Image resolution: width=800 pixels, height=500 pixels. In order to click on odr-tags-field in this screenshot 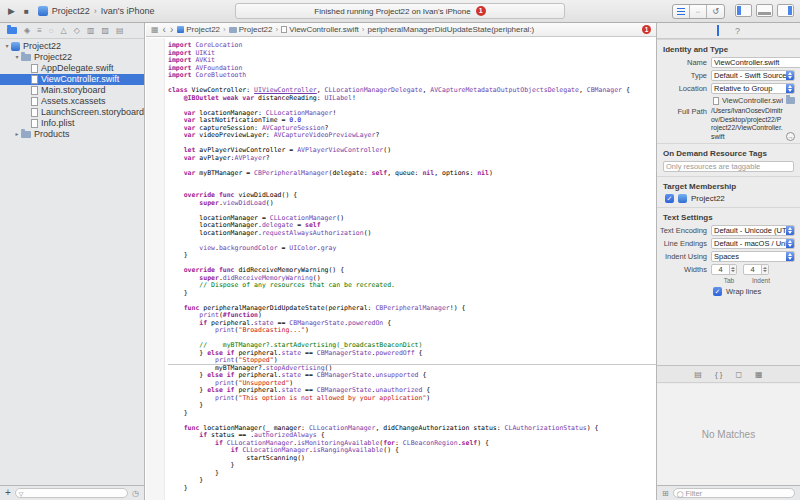, I will do `click(728, 166)`.